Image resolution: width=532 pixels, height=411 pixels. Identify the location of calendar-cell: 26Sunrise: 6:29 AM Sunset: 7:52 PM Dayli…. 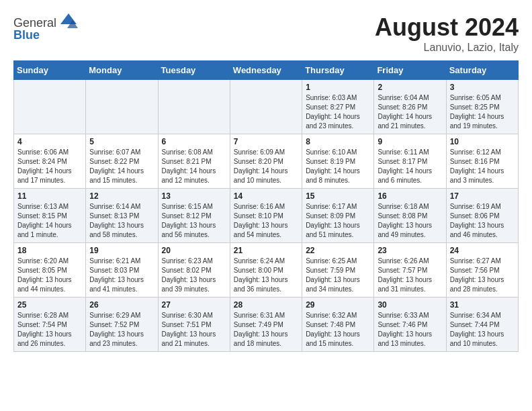
(122, 325).